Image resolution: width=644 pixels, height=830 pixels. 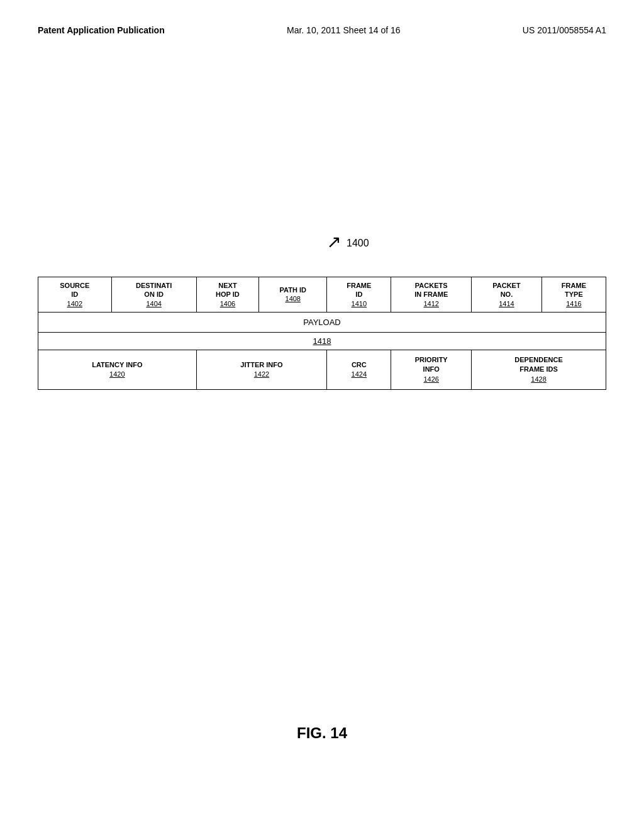 I want to click on path-id-label: PATH ID, so click(x=293, y=290).